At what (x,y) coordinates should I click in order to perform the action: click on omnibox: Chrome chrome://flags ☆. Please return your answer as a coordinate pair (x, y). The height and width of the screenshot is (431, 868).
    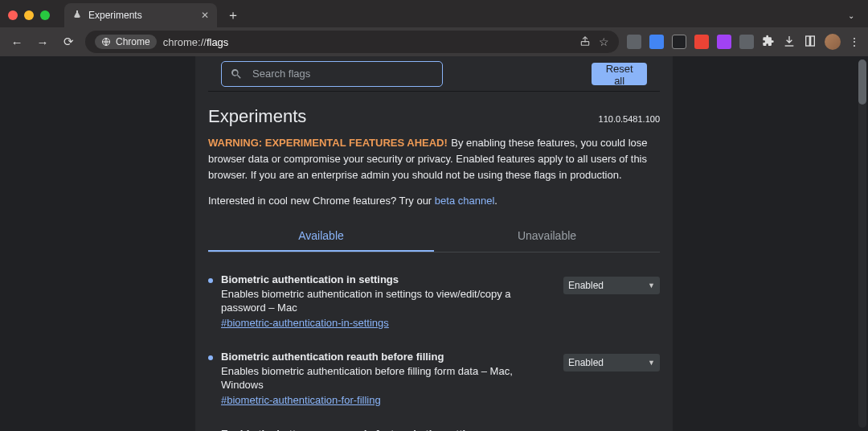
    Looking at the image, I should click on (352, 42).